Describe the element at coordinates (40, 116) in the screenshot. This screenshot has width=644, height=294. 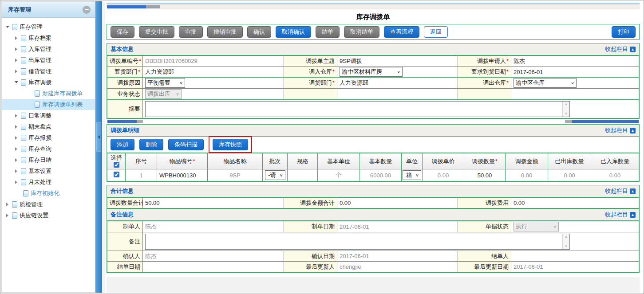
I see `sidebar-item-label: 日常调整` at that location.